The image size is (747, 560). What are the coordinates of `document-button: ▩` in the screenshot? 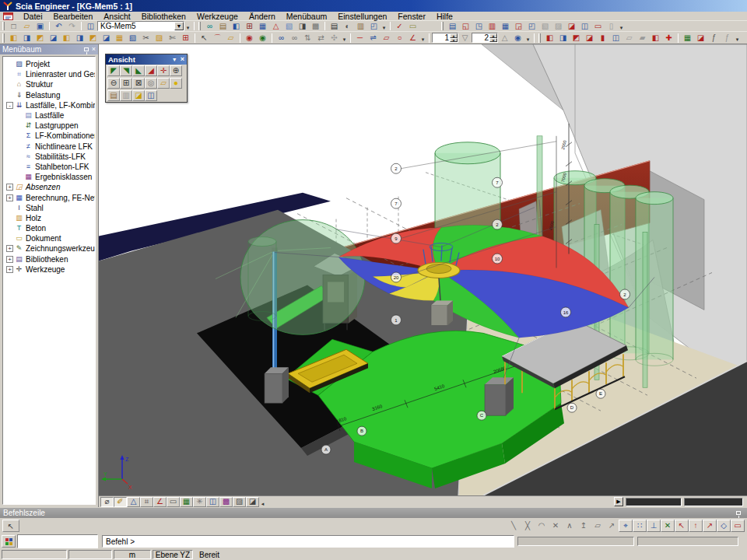 It's located at (316, 26).